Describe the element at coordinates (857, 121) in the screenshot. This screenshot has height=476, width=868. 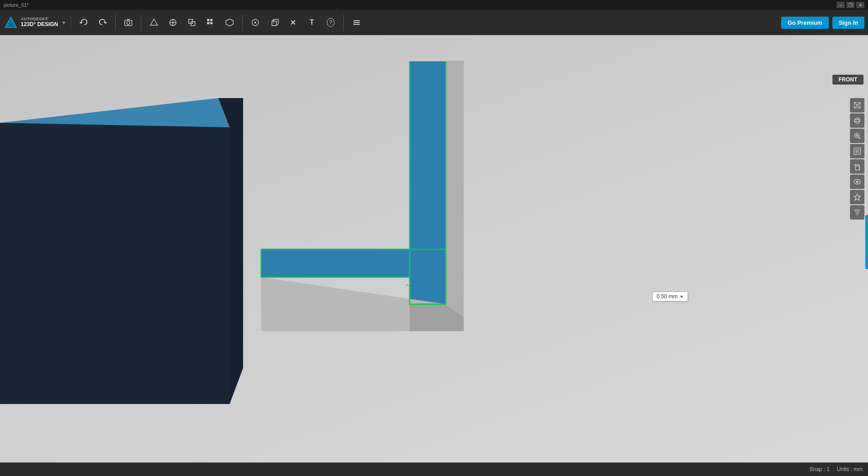
I see `orbit-button` at that location.